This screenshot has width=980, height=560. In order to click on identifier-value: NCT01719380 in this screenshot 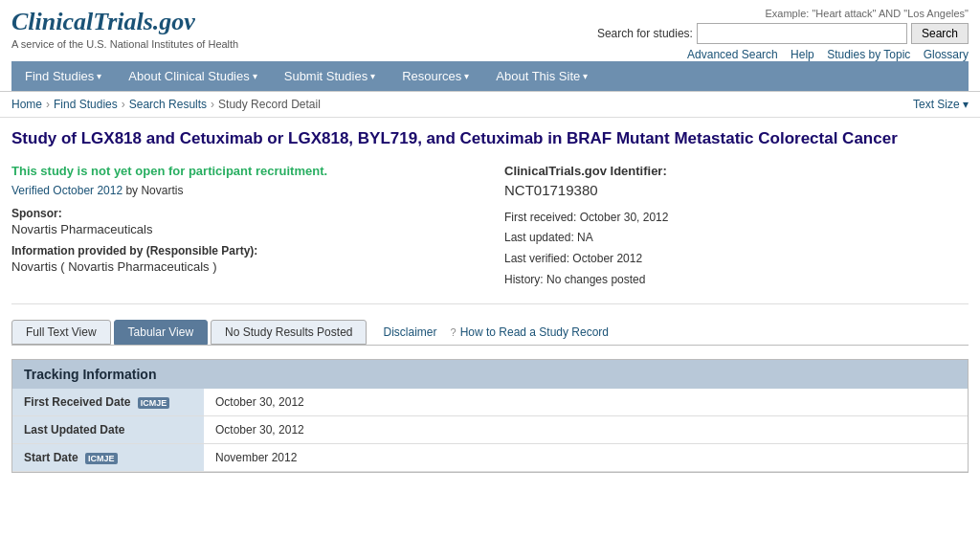, I will do `click(737, 190)`.